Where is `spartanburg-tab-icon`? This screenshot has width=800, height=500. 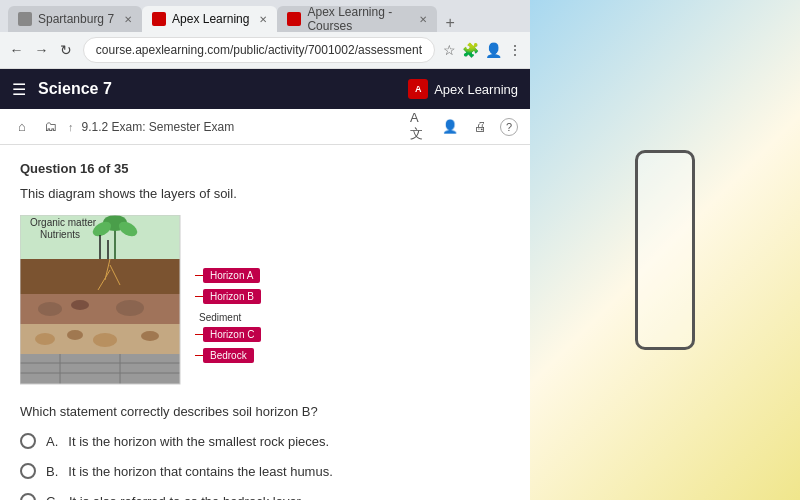 spartanburg-tab-icon is located at coordinates (25, 19).